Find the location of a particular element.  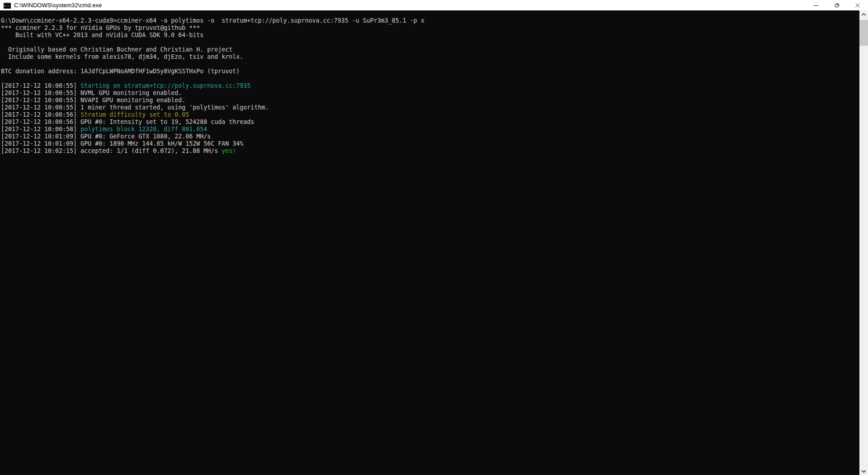

vertical-scrollbar is located at coordinates (863, 242).